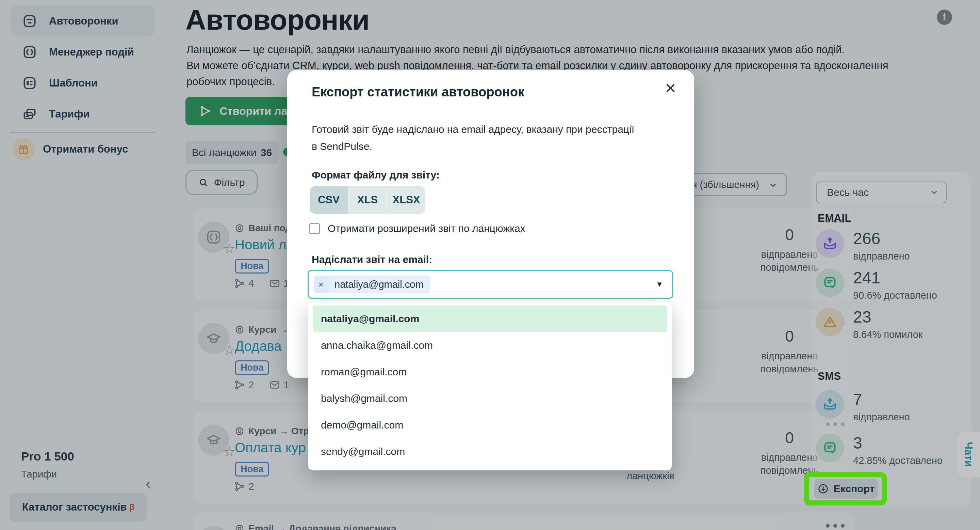 This screenshot has width=980, height=530. What do you see at coordinates (670, 88) in the screenshot?
I see `close-icon: ✕` at bounding box center [670, 88].